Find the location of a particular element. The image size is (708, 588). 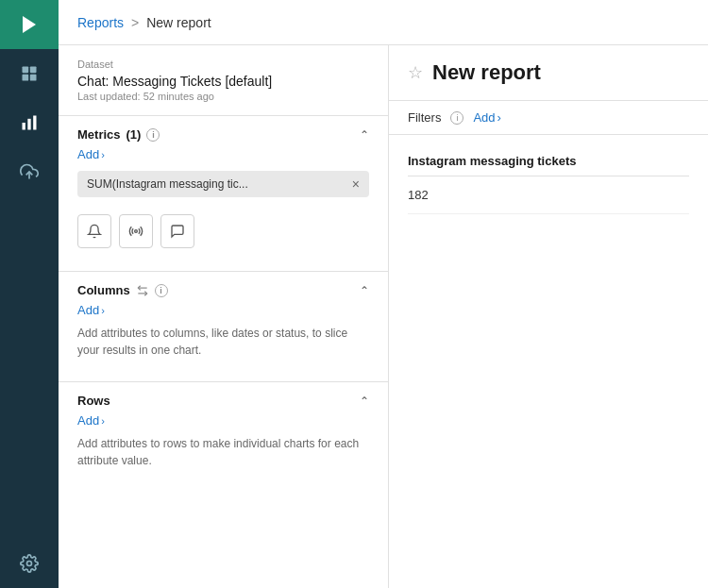

columns-section: Columns i ⌃ Add › Add attributes to colu… is located at coordinates (223, 327).